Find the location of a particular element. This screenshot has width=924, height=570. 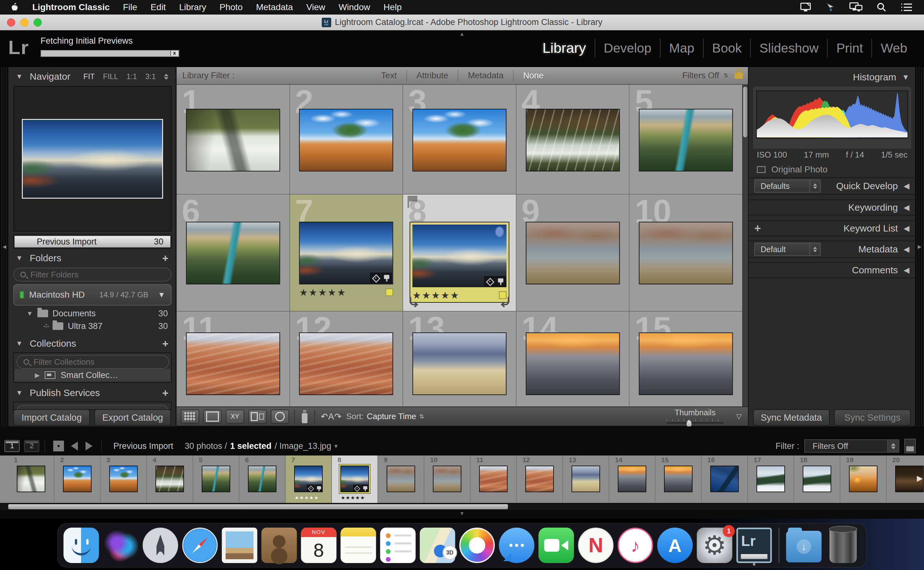

apple-menu-icon is located at coordinates (14, 8).